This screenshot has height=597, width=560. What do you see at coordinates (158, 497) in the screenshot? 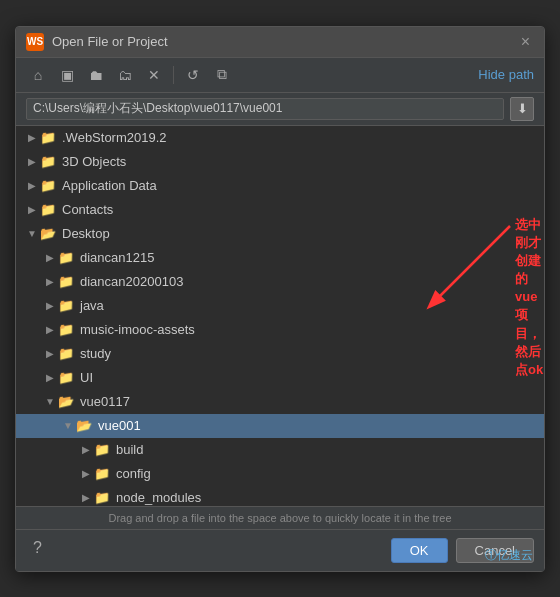
I see `tree-item-label: node_modules` at bounding box center [158, 497].